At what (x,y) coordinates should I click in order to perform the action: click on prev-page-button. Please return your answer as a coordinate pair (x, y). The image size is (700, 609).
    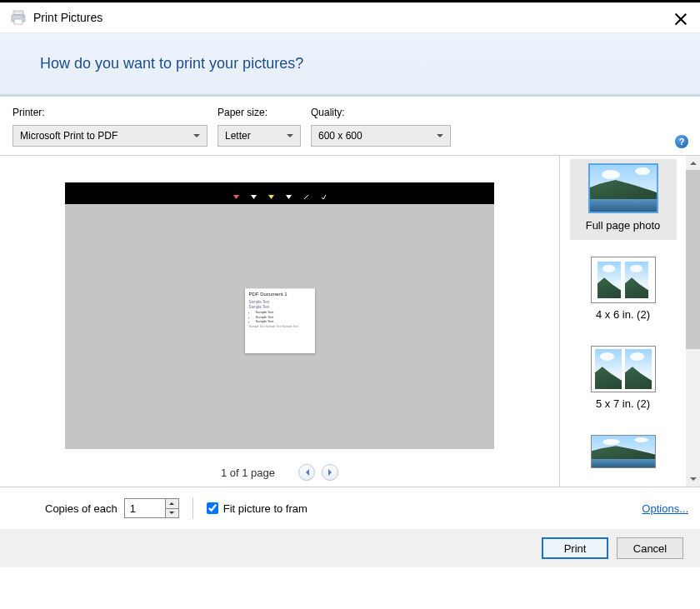
    Looking at the image, I should click on (307, 472).